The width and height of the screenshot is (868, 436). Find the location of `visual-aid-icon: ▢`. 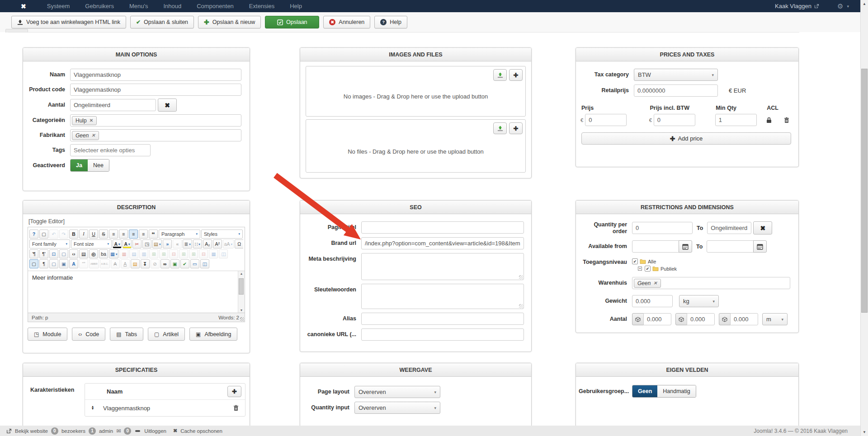

visual-aid-icon: ▢ is located at coordinates (34, 264).